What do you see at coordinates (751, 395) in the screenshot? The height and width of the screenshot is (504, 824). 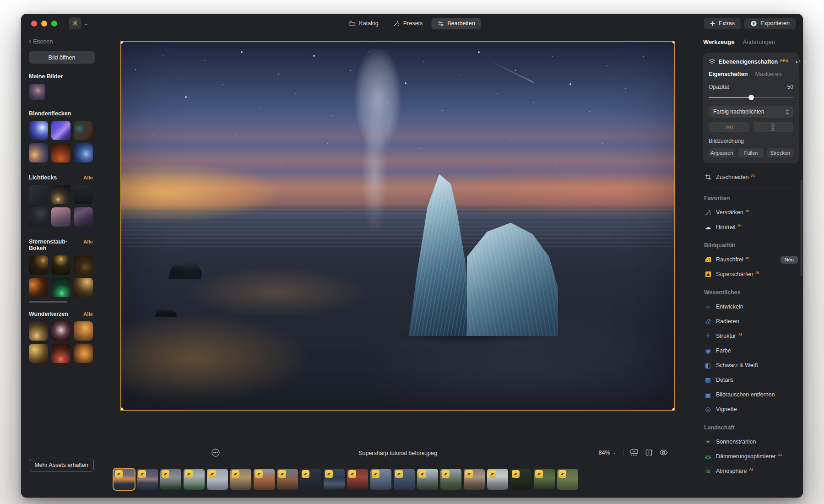 I see `tool-bildrauschen-entfernen: ▣ Bildrauschen entfernen` at bounding box center [751, 395].